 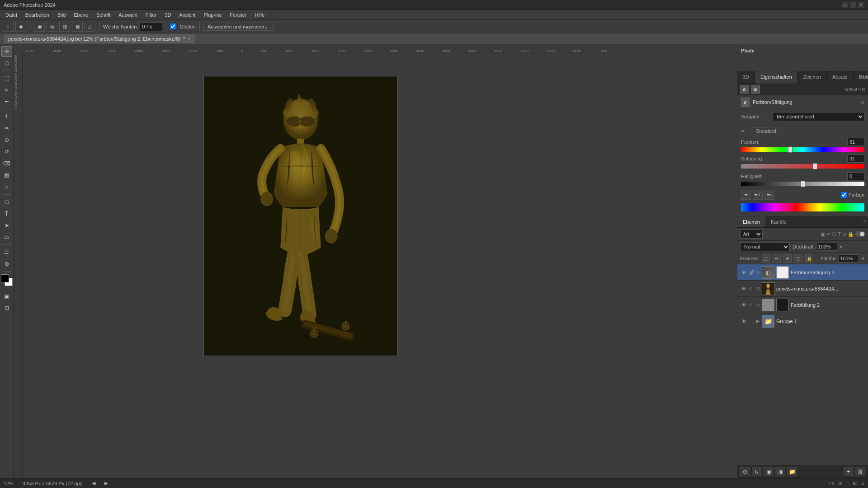 What do you see at coordinates (803, 184) in the screenshot?
I see `helligkeit-slider-thumb` at bounding box center [803, 184].